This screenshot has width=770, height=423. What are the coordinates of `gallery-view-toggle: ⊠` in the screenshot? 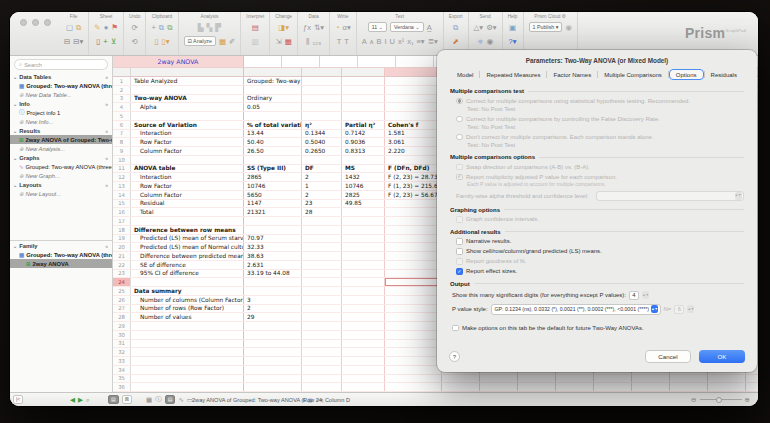 It's located at (127, 400).